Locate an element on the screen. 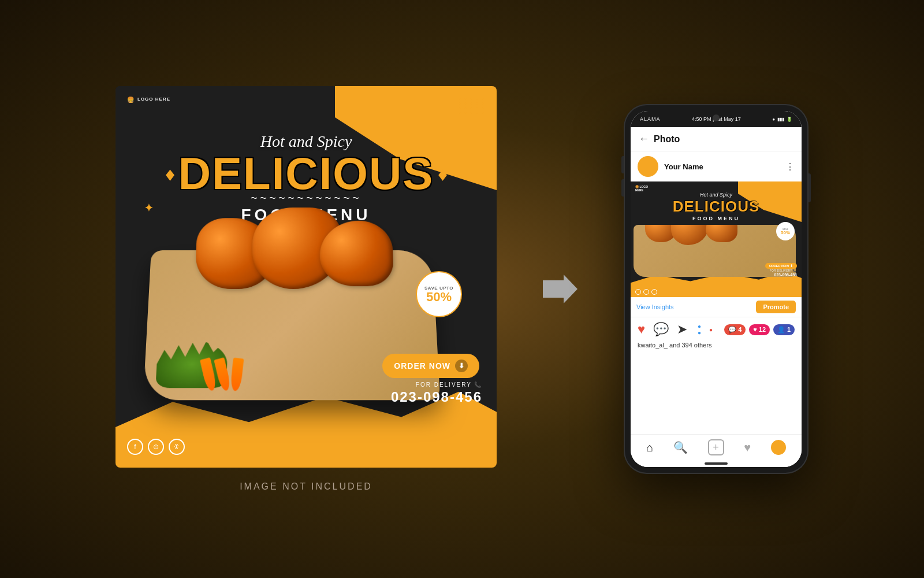  home-indicator is located at coordinates (716, 464).